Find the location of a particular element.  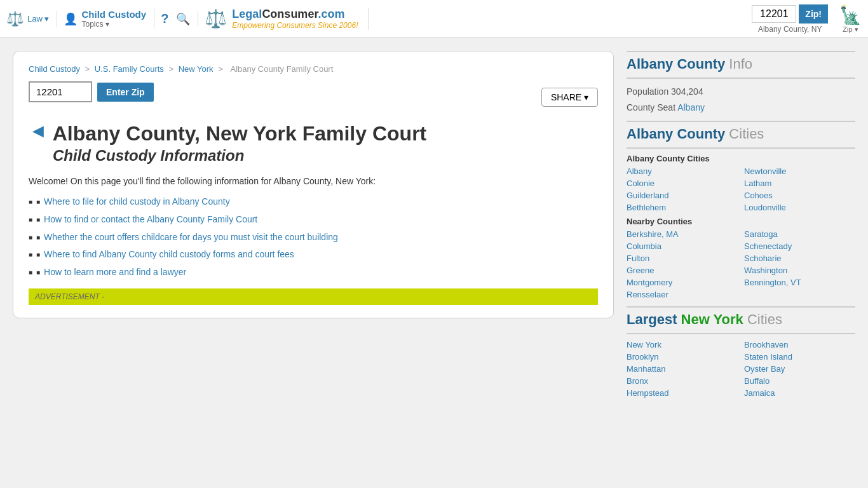

largest-new-york: New York is located at coordinates (682, 344).